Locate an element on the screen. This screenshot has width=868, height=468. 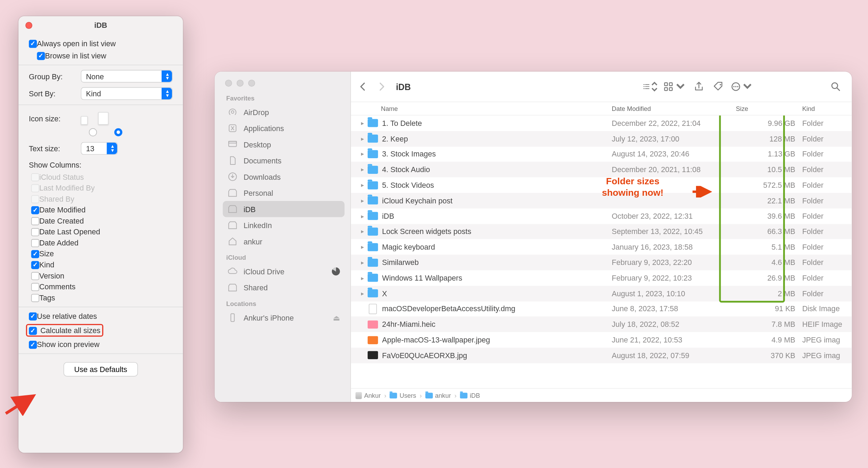
use-relative-dates-checkbox is located at coordinates (33, 316).